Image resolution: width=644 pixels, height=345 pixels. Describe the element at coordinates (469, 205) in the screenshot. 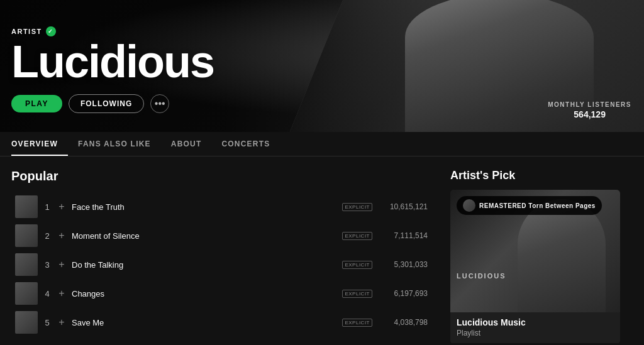

I see `pick-badge-icon` at that location.